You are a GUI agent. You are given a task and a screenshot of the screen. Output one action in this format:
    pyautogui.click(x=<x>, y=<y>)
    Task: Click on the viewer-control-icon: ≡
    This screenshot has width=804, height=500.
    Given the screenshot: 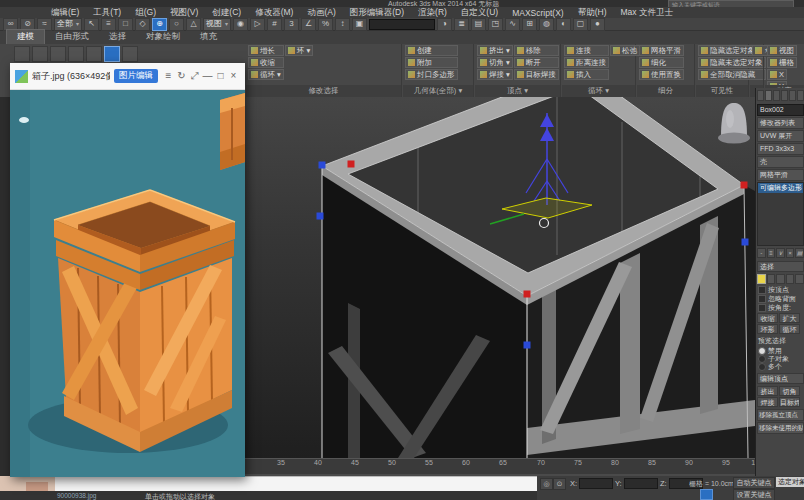 What is the action you would take?
    pyautogui.click(x=168, y=76)
    